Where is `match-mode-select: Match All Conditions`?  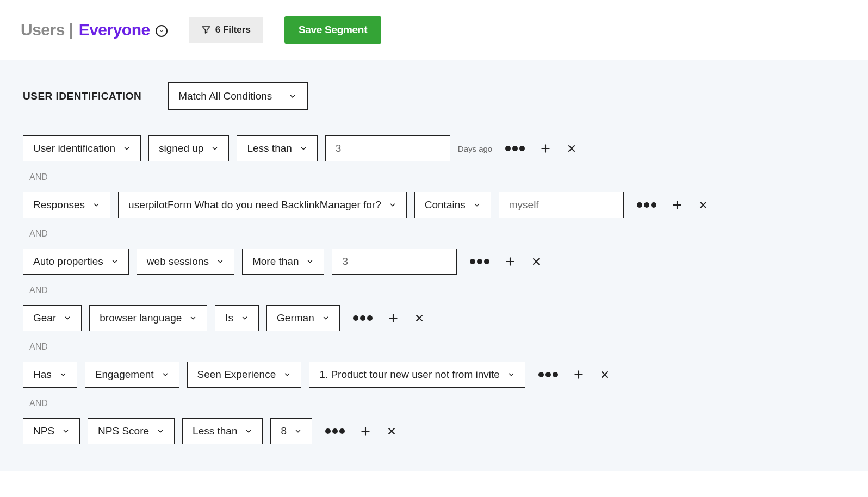
match-mode-select: Match All Conditions is located at coordinates (238, 96).